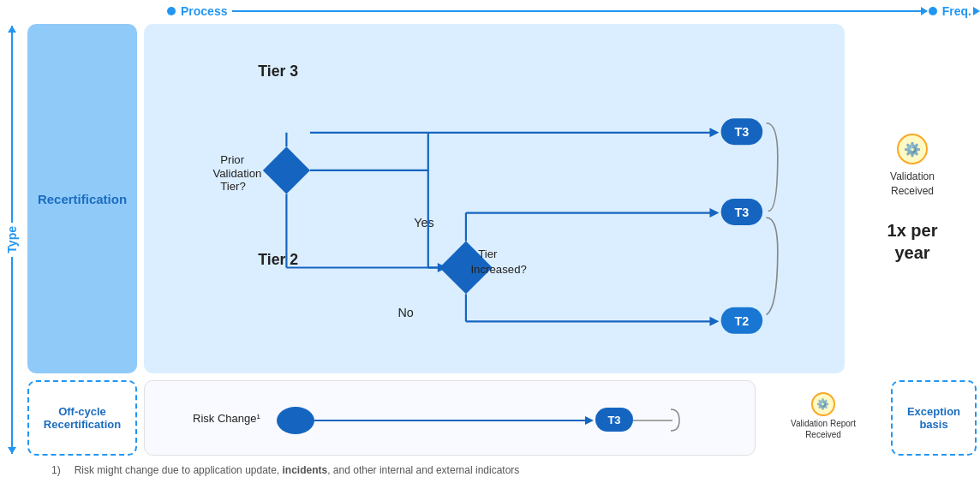 Image resolution: width=980 pixels, height=483 pixels. I want to click on freq-label: Freq., so click(957, 11).